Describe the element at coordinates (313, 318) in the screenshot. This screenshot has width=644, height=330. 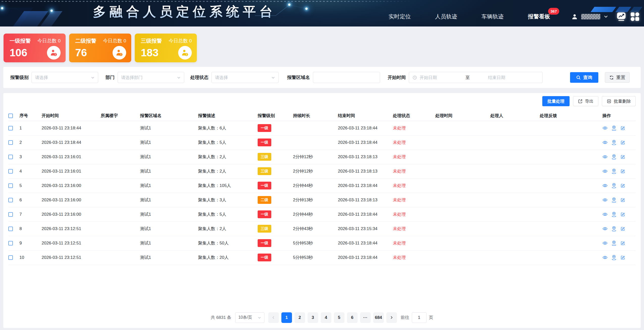
I see `page-button: 3` at that location.